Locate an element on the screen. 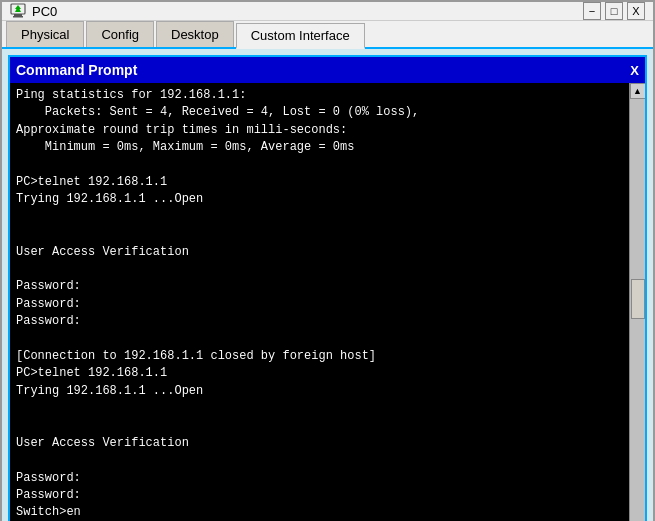 This screenshot has height=521, width=655. tab-bar: Physical Config Desktop Custom Interface is located at coordinates (328, 35).